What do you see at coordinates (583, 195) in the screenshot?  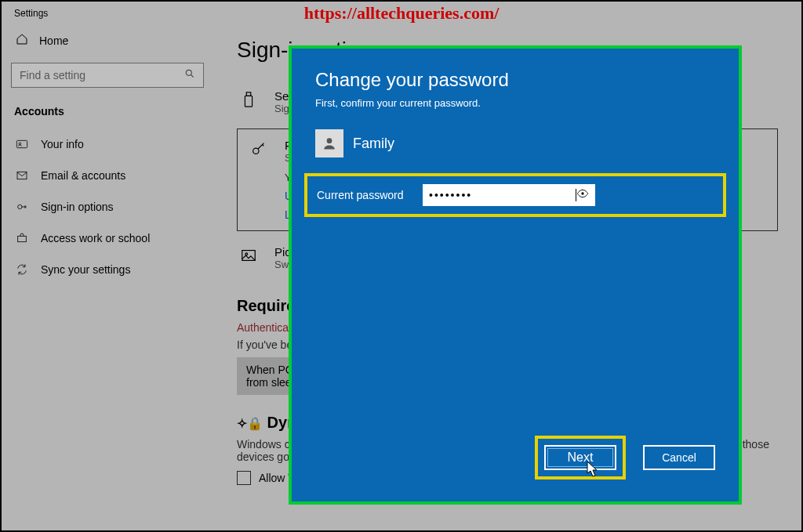 I see `reveal-password-icon` at bounding box center [583, 195].